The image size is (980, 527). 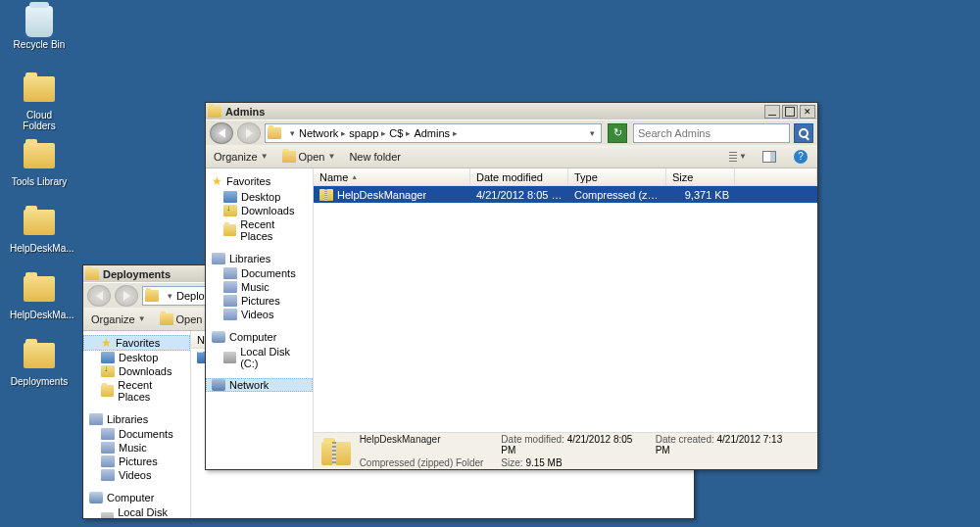 What do you see at coordinates (108, 448) in the screenshot?
I see `music-icon` at bounding box center [108, 448].